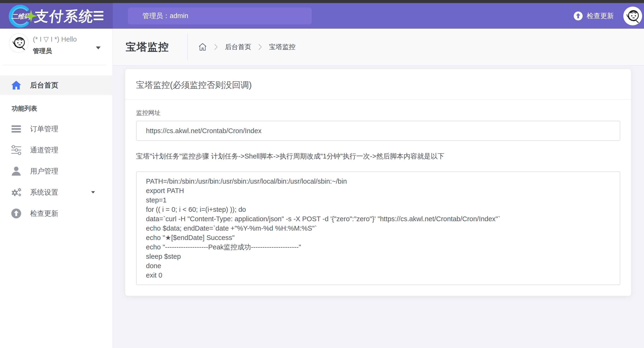  What do you see at coordinates (378, 191) in the screenshot?
I see `code-line: export PATH` at bounding box center [378, 191].